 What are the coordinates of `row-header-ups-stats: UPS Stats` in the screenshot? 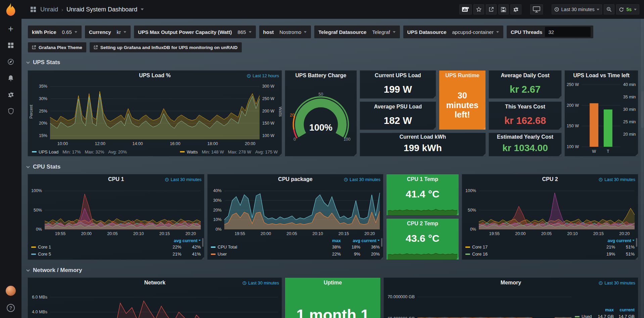 It's located at (43, 62).